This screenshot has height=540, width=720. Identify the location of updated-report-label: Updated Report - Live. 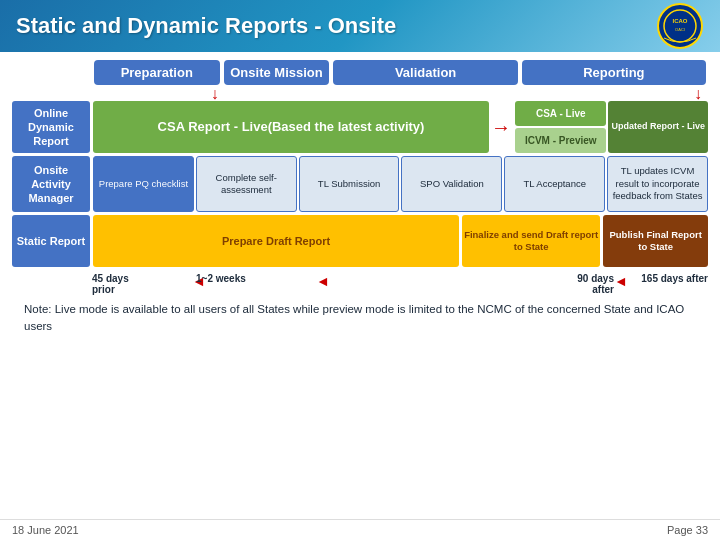
(658, 127).